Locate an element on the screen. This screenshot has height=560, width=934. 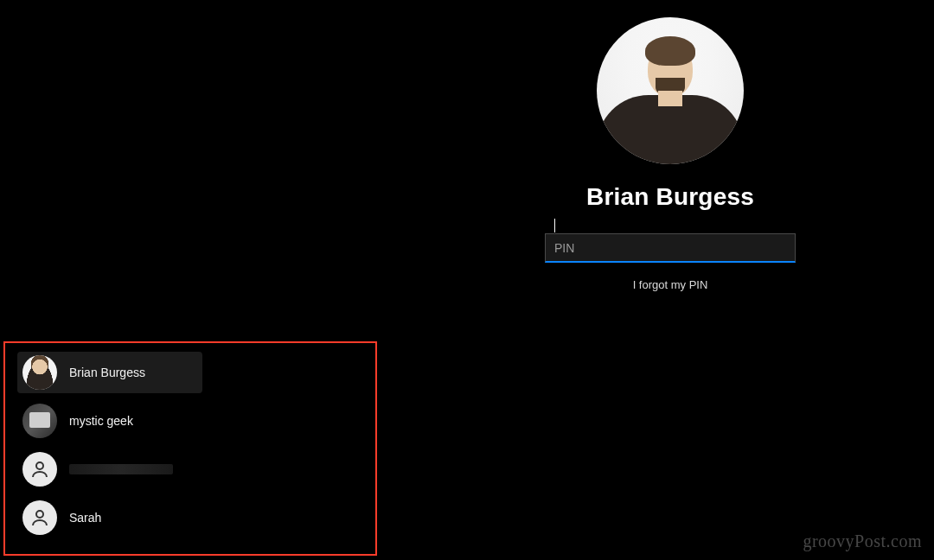
watermark-text: groovyPost.com is located at coordinates (862, 541).